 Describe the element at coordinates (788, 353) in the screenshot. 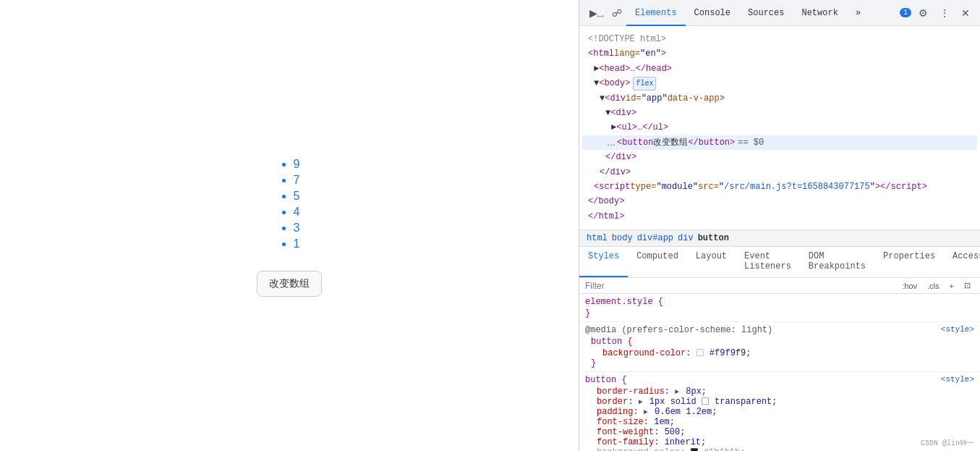

I see `css-prop-bg-media: background-color: #f9f9f9;` at that location.